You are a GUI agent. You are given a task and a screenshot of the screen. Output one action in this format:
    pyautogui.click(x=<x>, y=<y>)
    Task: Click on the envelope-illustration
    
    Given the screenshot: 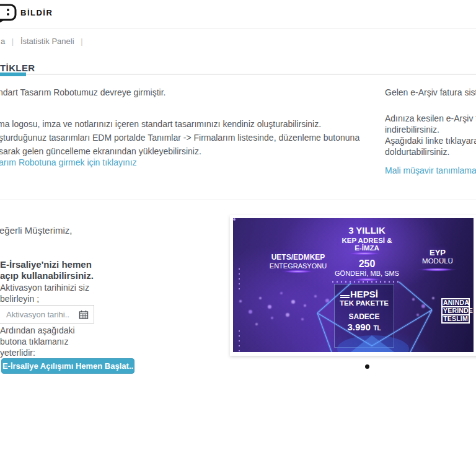 What is the action you would take?
    pyautogui.click(x=383, y=315)
    